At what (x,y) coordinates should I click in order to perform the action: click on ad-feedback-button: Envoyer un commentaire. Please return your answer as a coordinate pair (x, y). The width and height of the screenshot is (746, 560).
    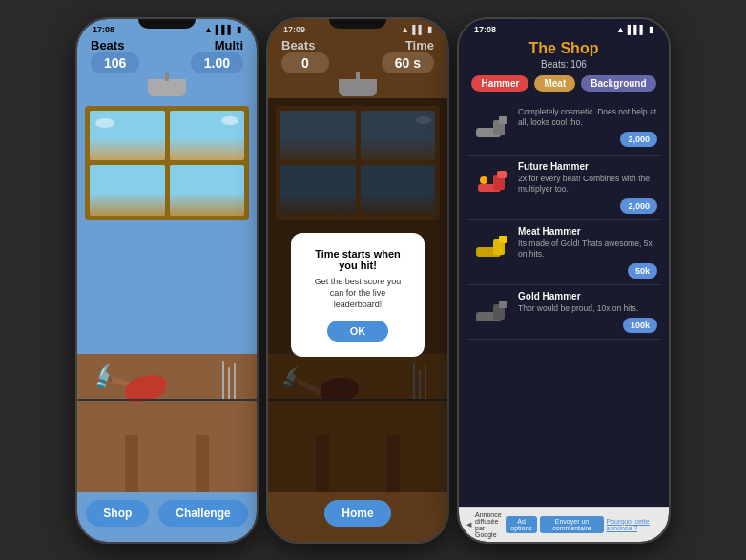
    Looking at the image, I should click on (571, 525).